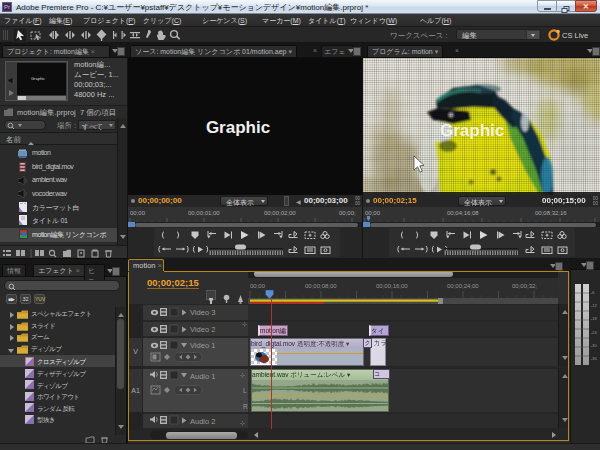 This screenshot has width=600, height=450. What do you see at coordinates (202, 422) in the screenshot?
I see `svg-text: Audio 2` at bounding box center [202, 422].